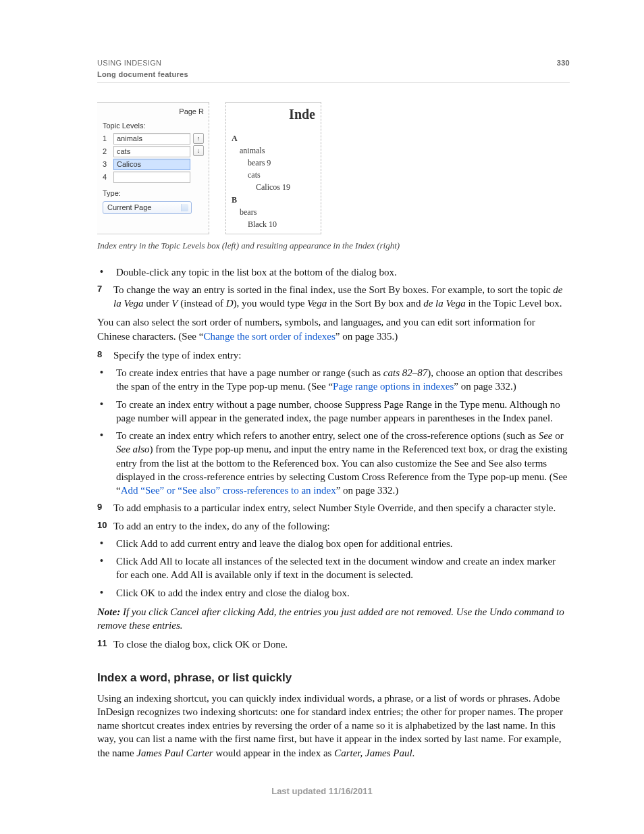 Image resolution: width=644 pixels, height=834 pixels. What do you see at coordinates (333, 463) in the screenshot?
I see `list-item: • To create an index entry which refers …` at bounding box center [333, 463].